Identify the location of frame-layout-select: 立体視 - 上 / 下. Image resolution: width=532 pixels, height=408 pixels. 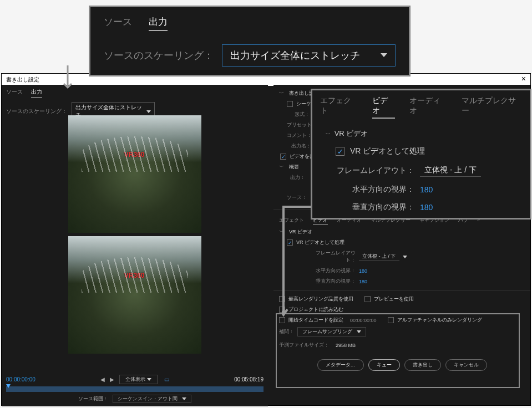
(379, 257).